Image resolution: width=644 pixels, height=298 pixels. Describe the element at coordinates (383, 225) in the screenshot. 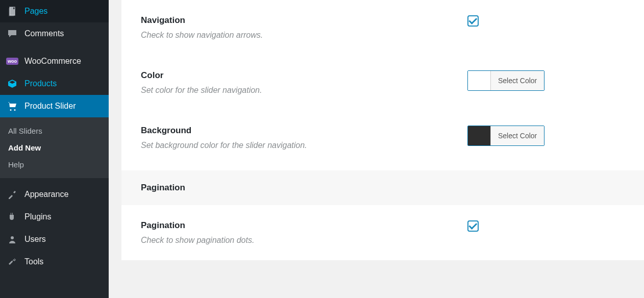

I see `field-pagination: Pagination Check to show pagination dots…` at that location.